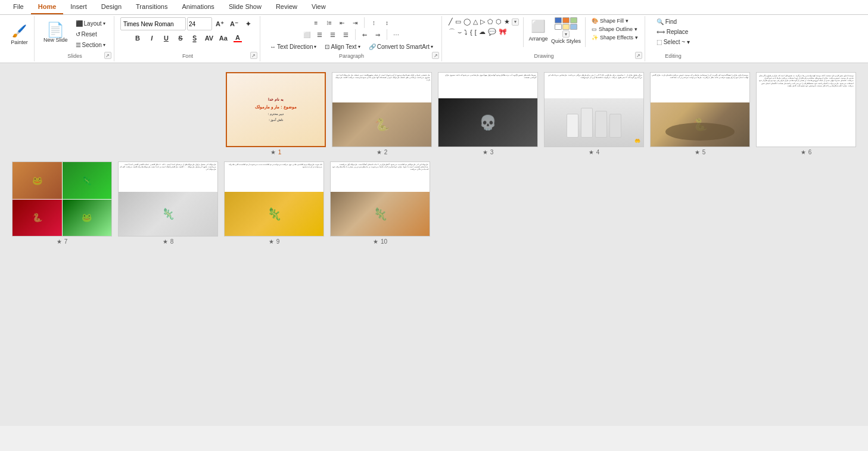 The width and height of the screenshot is (868, 451). Describe the element at coordinates (615, 29) in the screenshot. I see `shape-outline-button: ▭ Shape Outline ▾` at that location.